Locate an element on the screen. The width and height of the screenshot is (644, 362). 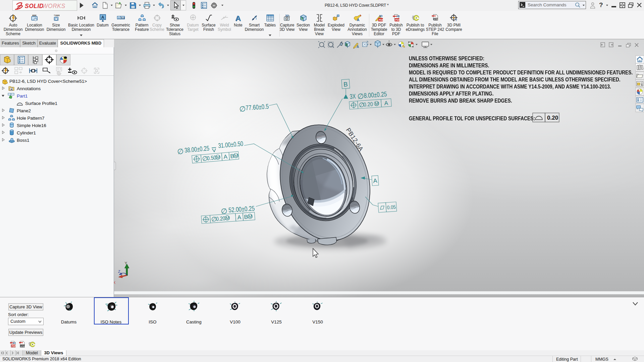
svg-text: 8.00±0.25 is located at coordinates (375, 95).